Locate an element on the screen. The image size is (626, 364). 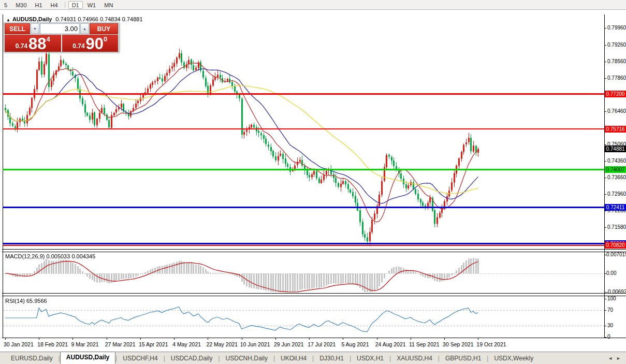
buy-price-pip: 0 is located at coordinates (106, 39).